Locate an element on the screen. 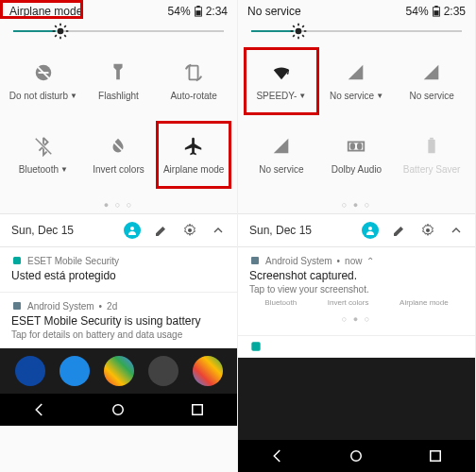  tile-cellular: No service▼ is located at coordinates (357, 81).